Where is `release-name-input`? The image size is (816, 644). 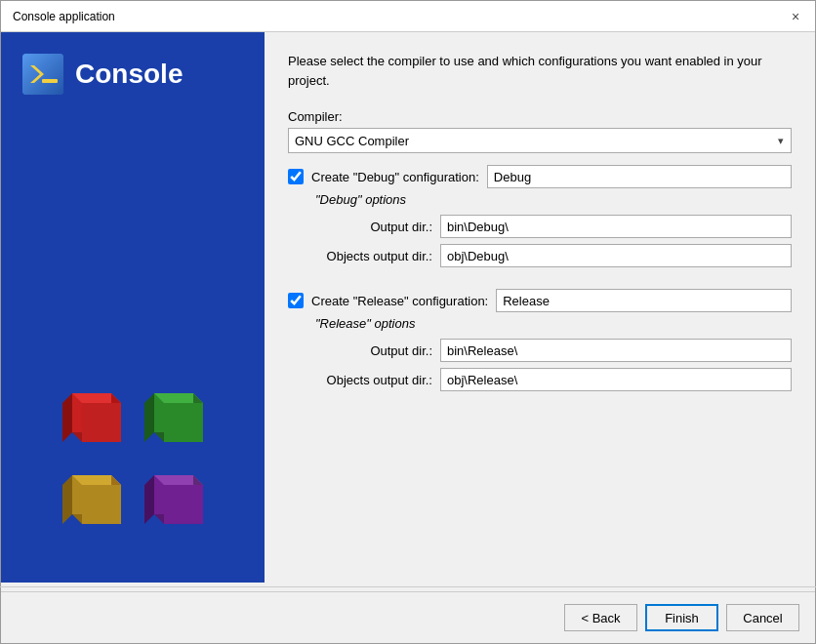 release-name-input is located at coordinates (644, 301).